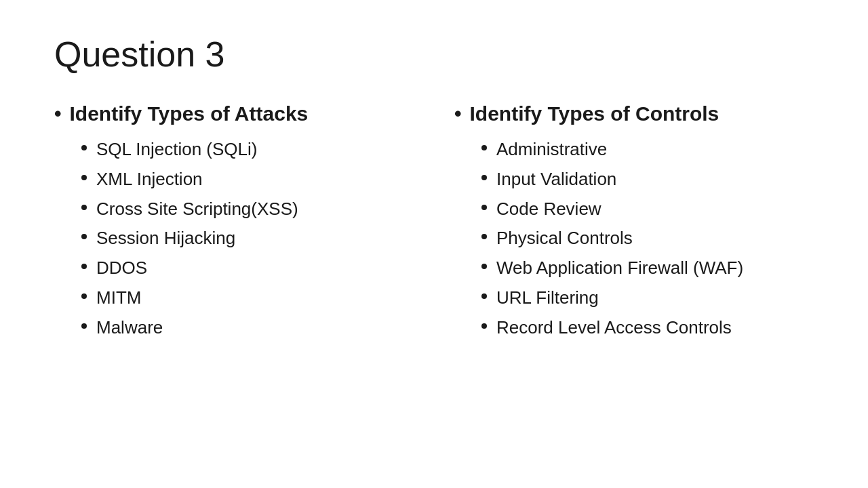 The height and width of the screenshot is (488, 868). Describe the element at coordinates (248, 328) in the screenshot. I see `list-item: Malware` at that location.